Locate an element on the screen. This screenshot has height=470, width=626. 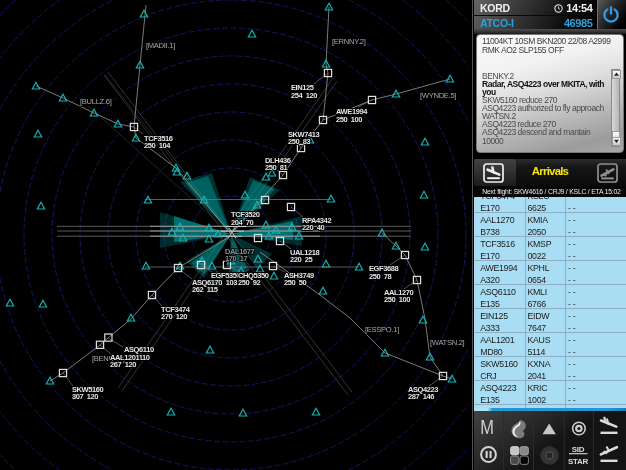
svg-text: 287 146 is located at coordinates (421, 396).